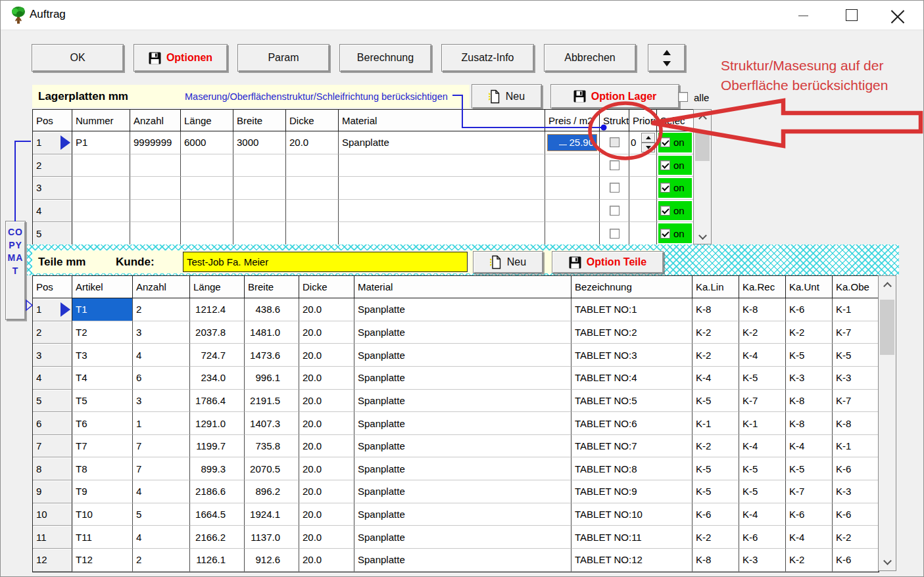 The image size is (924, 577). I want to click on parts-row-header: 5, so click(53, 401).